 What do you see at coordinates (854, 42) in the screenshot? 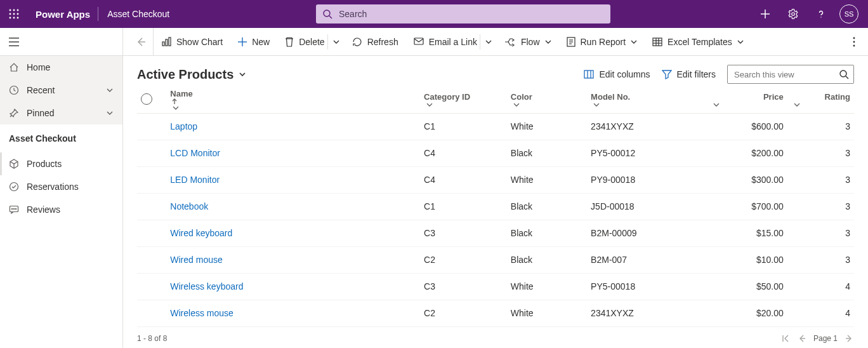
I see `cmd-overflow-button` at bounding box center [854, 42].